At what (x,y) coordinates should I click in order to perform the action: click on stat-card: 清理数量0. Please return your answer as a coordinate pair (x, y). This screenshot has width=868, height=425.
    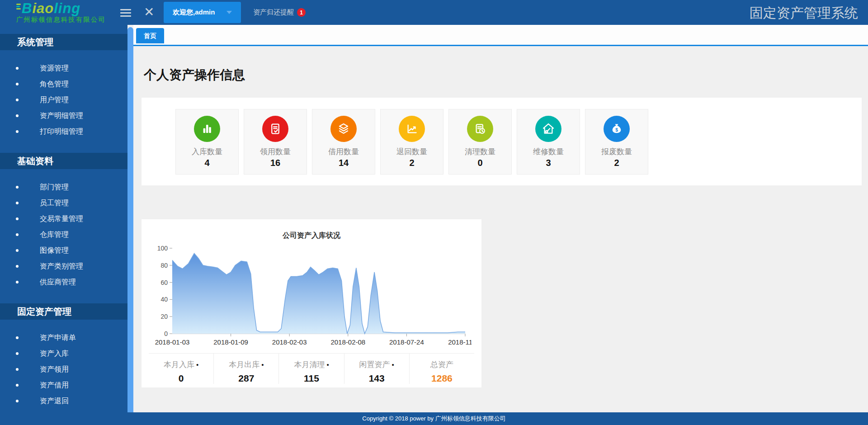
    Looking at the image, I should click on (480, 142).